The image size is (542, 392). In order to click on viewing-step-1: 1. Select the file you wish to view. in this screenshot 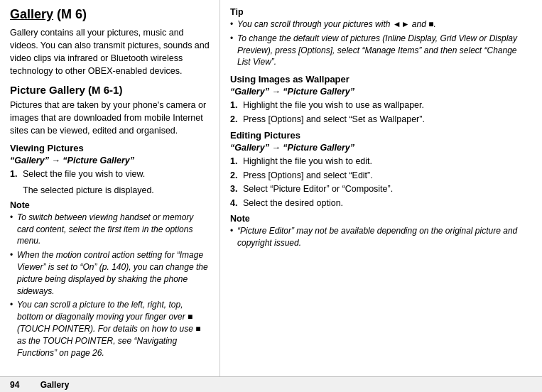, I will do `click(109, 175)`.